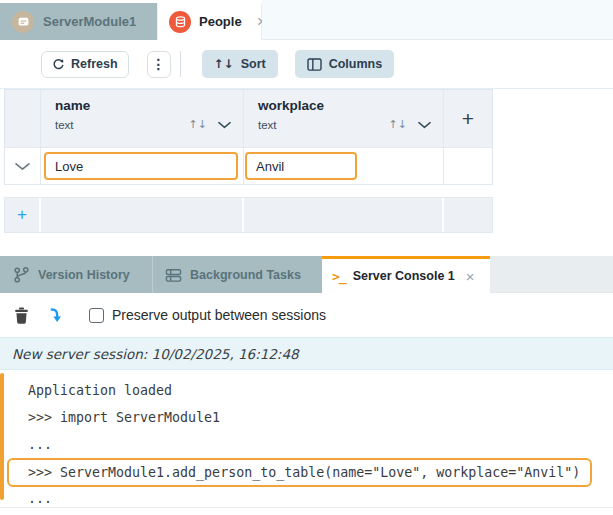  Describe the element at coordinates (404, 276) in the screenshot. I see `tab-label: Server Console 1` at that location.